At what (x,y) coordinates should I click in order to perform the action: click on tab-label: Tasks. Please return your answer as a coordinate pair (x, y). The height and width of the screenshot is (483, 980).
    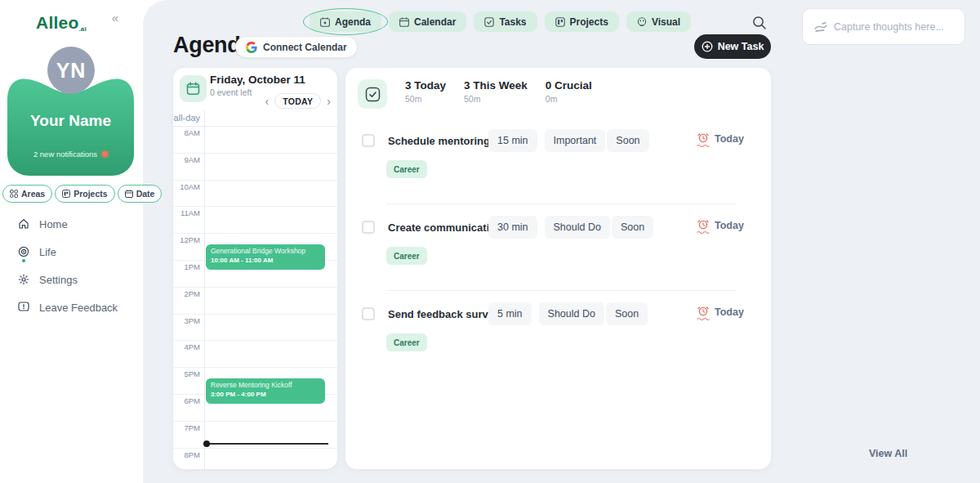
    Looking at the image, I should click on (513, 22).